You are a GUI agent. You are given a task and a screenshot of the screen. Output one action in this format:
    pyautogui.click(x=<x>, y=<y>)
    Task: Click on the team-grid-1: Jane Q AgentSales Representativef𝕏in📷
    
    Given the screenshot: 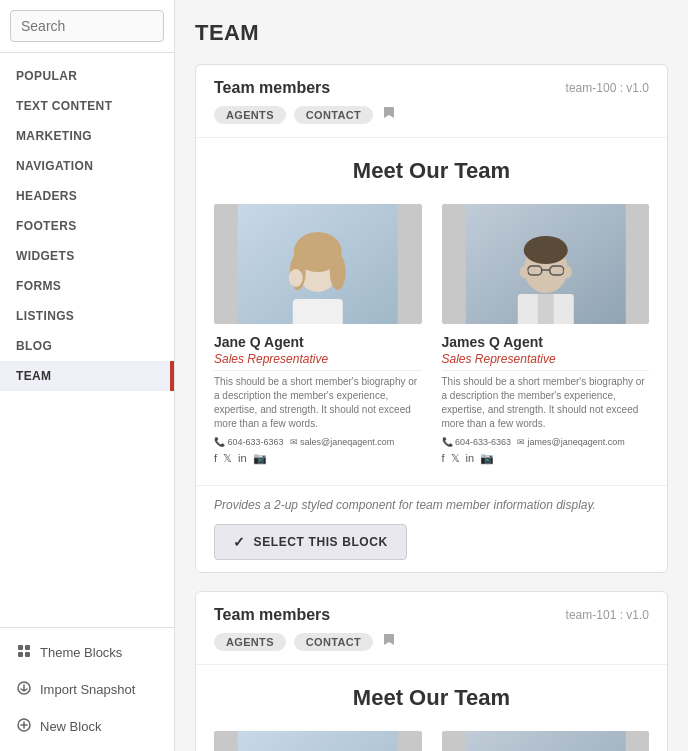 What is the action you would take?
    pyautogui.click(x=432, y=741)
    